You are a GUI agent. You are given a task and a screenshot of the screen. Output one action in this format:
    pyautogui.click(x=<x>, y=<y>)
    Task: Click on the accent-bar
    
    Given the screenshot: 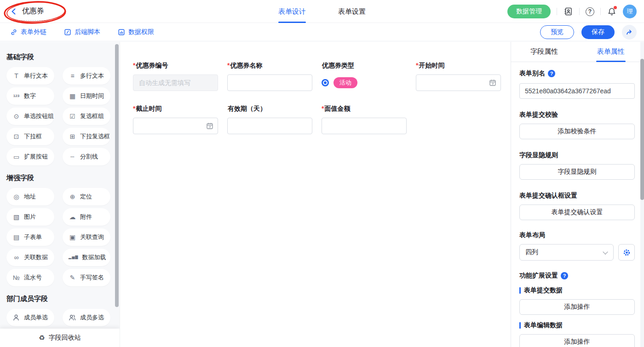 What is the action you would take?
    pyautogui.click(x=520, y=290)
    